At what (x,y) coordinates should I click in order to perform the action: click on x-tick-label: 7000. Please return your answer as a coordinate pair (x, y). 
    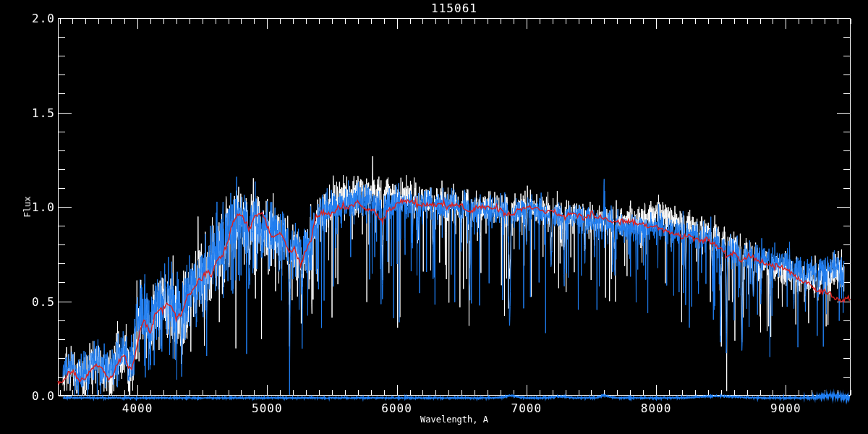
    Looking at the image, I should click on (527, 408).